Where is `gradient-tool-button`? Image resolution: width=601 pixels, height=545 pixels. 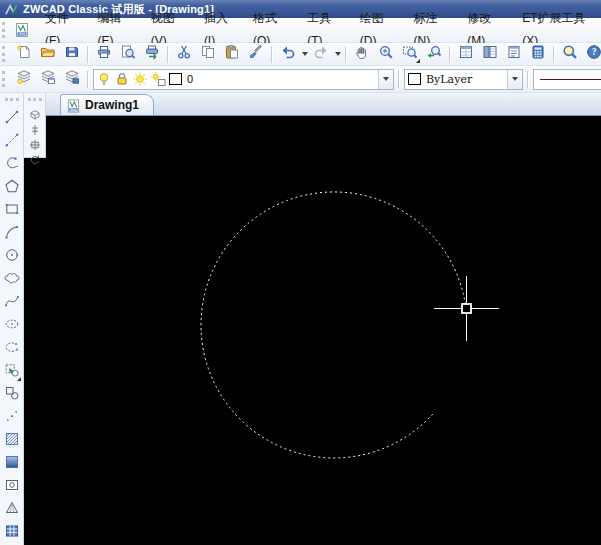
gradient-tool-button is located at coordinates (12, 464).